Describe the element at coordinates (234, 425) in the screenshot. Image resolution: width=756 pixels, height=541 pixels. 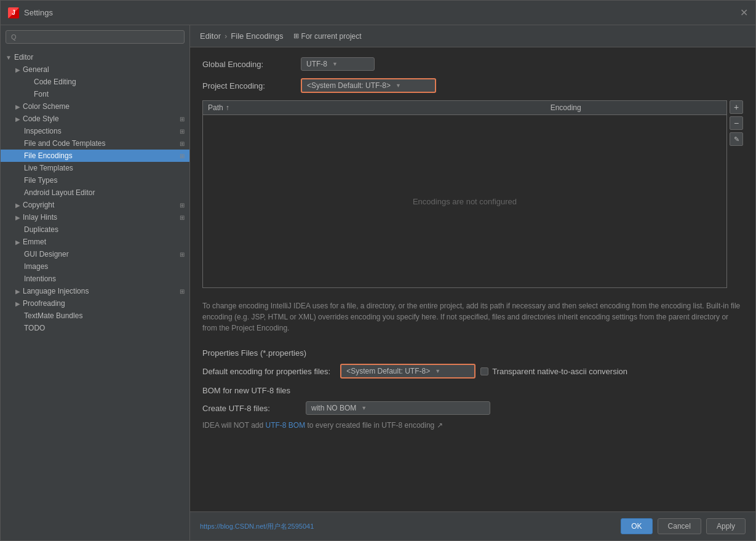
I see `bom-note-pre: IDEA will NOT add` at that location.